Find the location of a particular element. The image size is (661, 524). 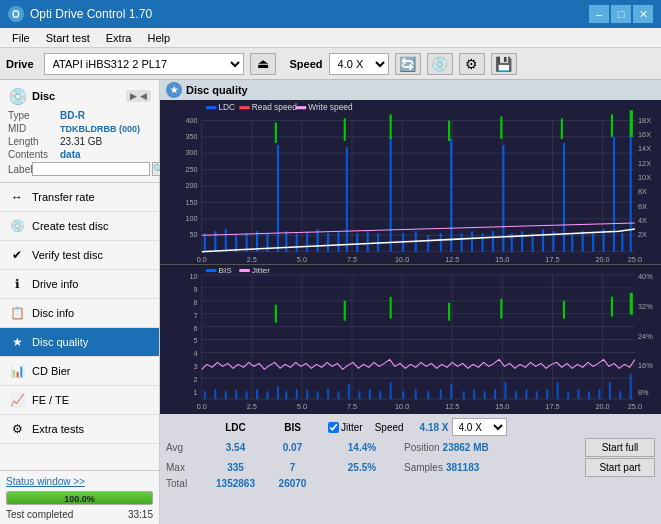

status-window-button: Status window >> is located at coordinates (46, 482).